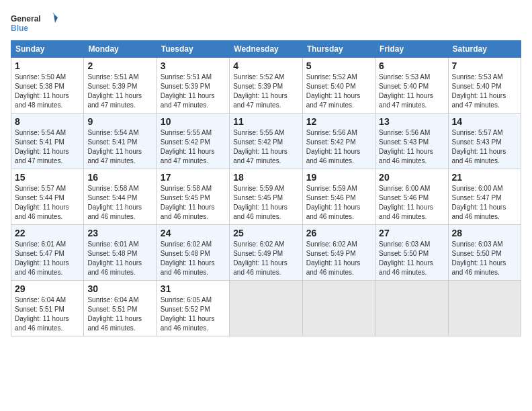 This screenshot has width=532, height=411. What do you see at coordinates (404, 254) in the screenshot?
I see `sunset-label: Sunset: 5:50 PM` at bounding box center [404, 254].